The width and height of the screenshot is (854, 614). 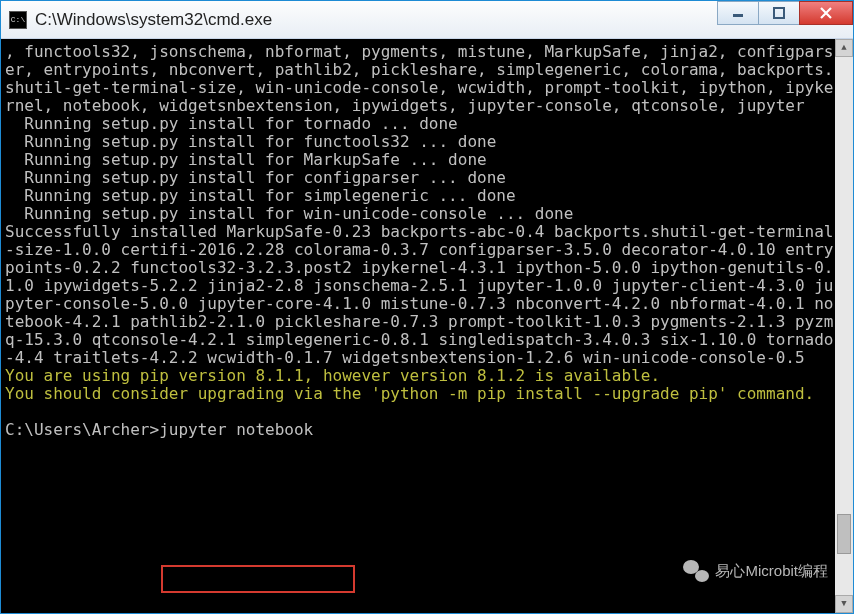 I want to click on close-button, so click(x=826, y=13).